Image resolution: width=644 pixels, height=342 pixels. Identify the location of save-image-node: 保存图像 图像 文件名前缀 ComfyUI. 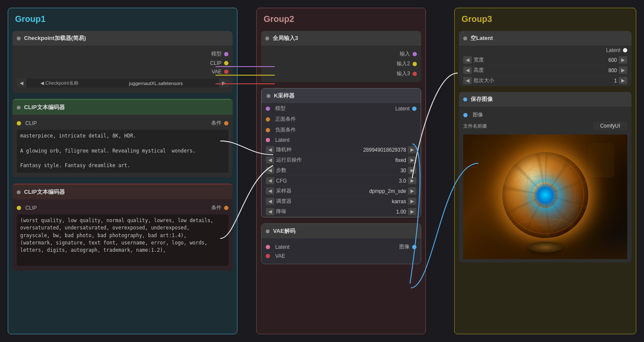
(545, 177).